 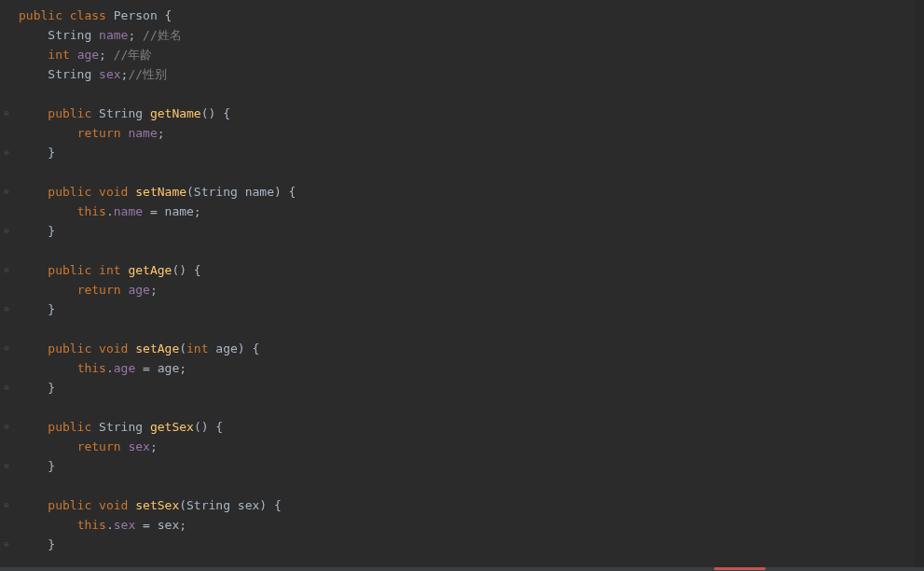 I want to click on token-punct: (String name) {, so click(x=241, y=192).